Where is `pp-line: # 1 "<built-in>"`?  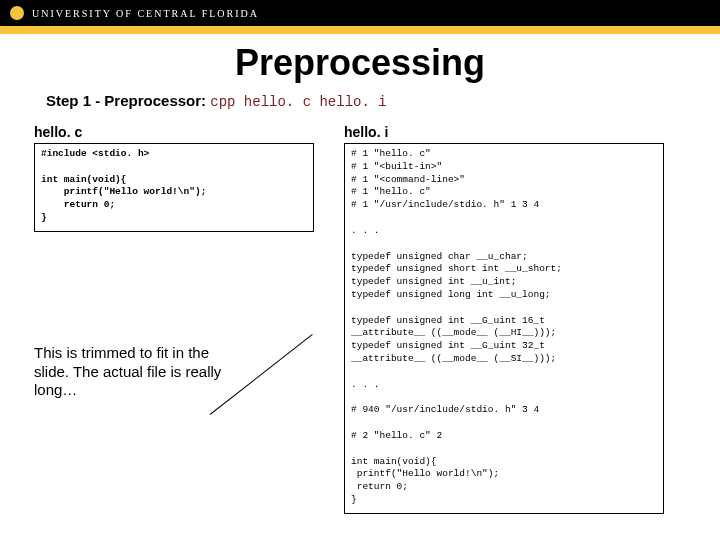
pp-line: # 1 "<built-in>" is located at coordinates (396, 166).